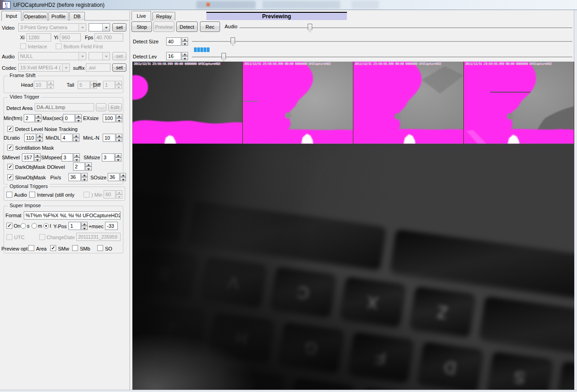 Image resolution: width=577 pixels, height=392 pixels. Describe the element at coordinates (84, 177) in the screenshot. I see `pixs-spinner` at that location.